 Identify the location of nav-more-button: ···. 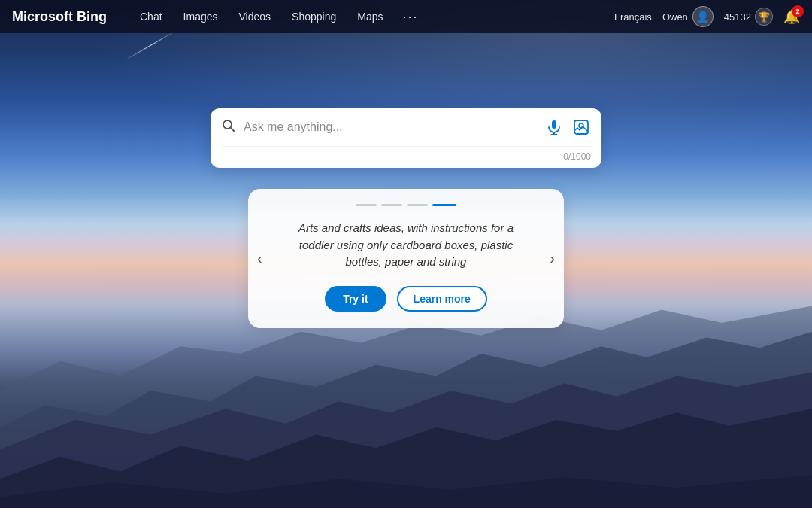
(411, 17).